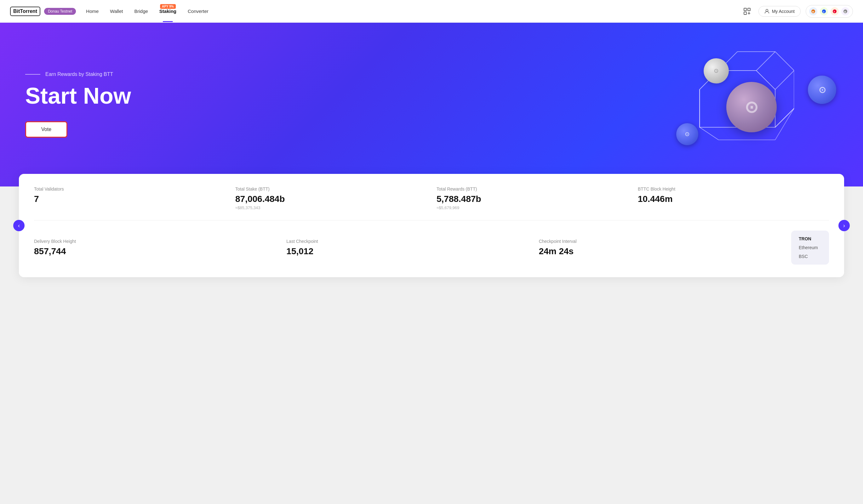 This screenshot has height=504, width=863. Describe the element at coordinates (734, 189) in the screenshot. I see `stat-label-3: BTTC Block Height` at that location.